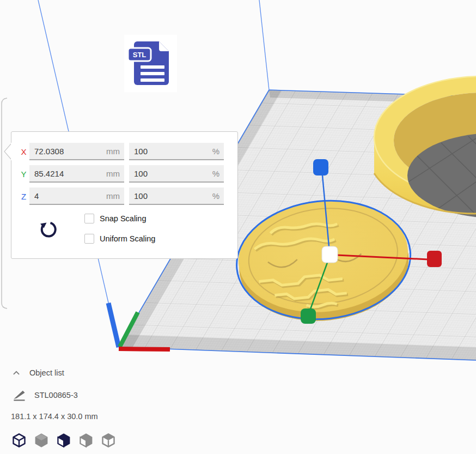 The width and height of the screenshot is (476, 454). What do you see at coordinates (139, 55) in the screenshot?
I see `file-type-label: STL` at bounding box center [139, 55].